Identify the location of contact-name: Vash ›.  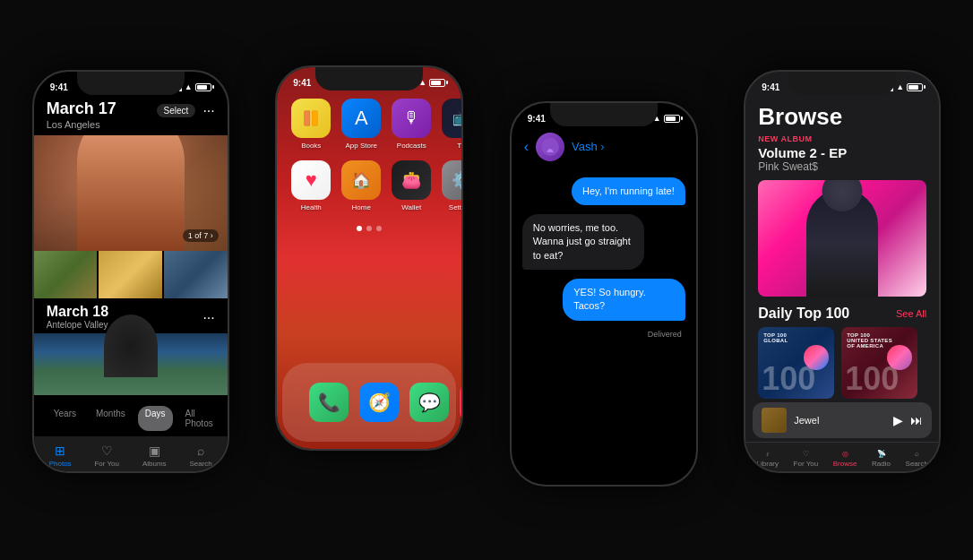
(588, 147).